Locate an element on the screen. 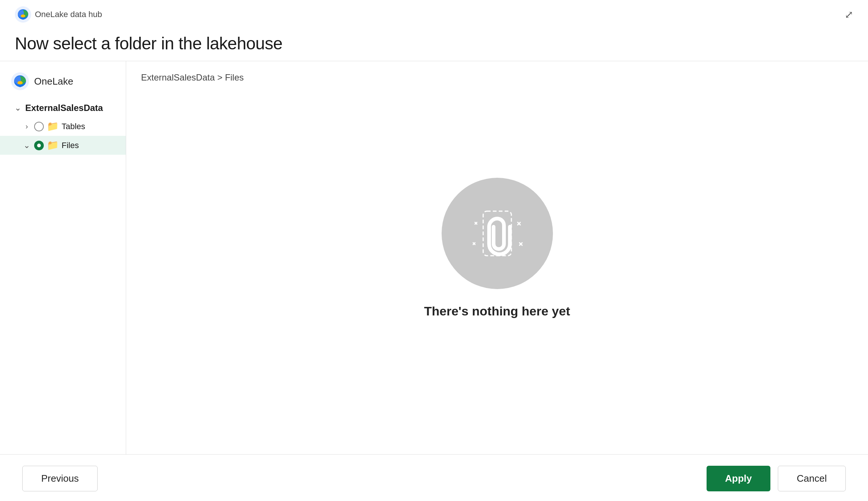 Image resolution: width=868 pixels, height=501 pixels. tables-folder-icon: 📁 is located at coordinates (53, 126).